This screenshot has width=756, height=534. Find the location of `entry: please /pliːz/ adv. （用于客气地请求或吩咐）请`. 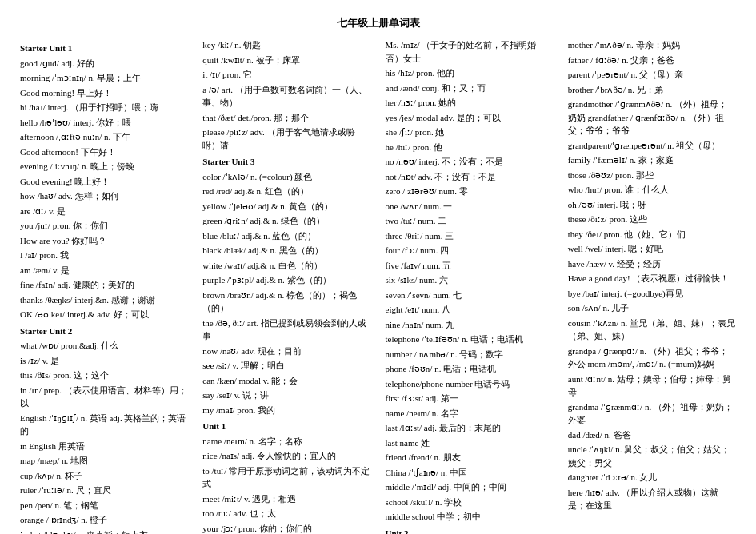

entry: please /pliːz/ adv. （用于客气地请求或吩咐）请 is located at coordinates (286, 139).